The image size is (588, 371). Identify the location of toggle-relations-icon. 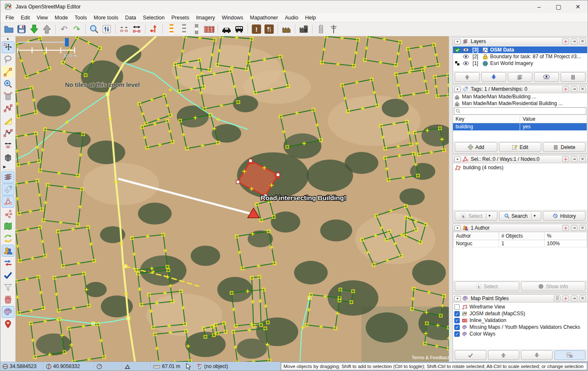
(8, 214).